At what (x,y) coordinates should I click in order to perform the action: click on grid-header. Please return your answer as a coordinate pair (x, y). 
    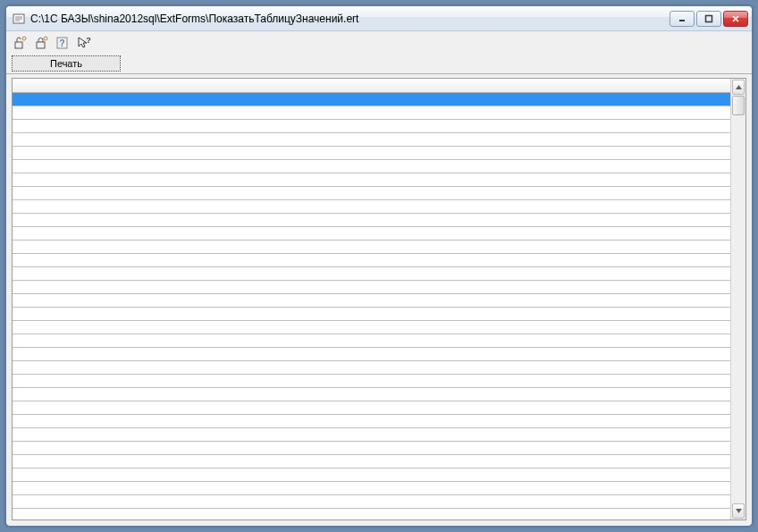
    Looking at the image, I should click on (372, 86).